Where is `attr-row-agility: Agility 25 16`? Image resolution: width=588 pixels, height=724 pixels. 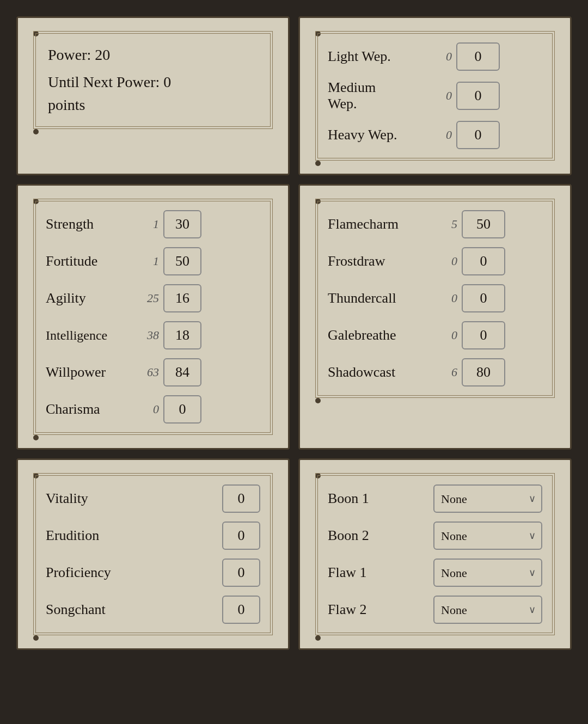 attr-row-agility: Agility 25 16 is located at coordinates (153, 298).